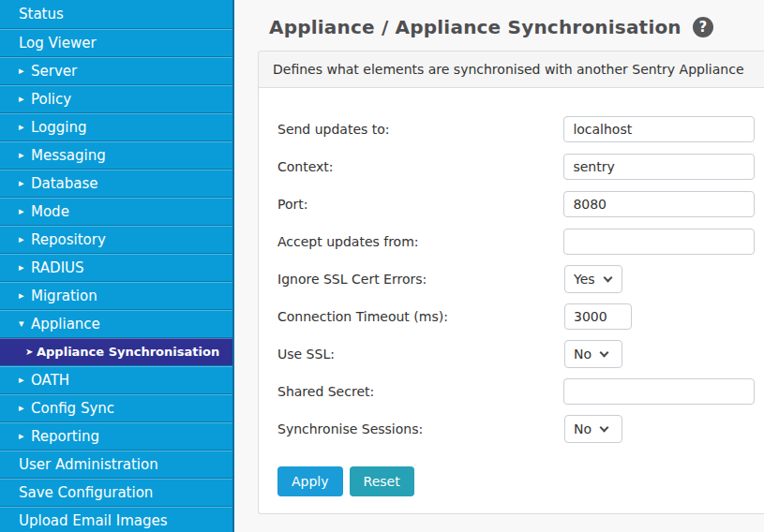  Describe the element at coordinates (585, 279) in the screenshot. I see `select-value: Yes` at that location.